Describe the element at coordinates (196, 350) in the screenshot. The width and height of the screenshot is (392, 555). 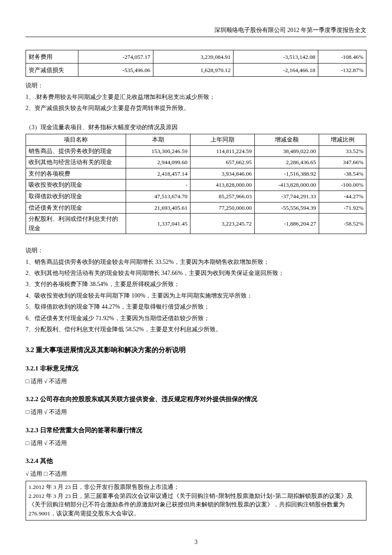
I see `heading-3-2: 3.2 重大事项进展情况及其影响和解决方案的分析说明` at that location.